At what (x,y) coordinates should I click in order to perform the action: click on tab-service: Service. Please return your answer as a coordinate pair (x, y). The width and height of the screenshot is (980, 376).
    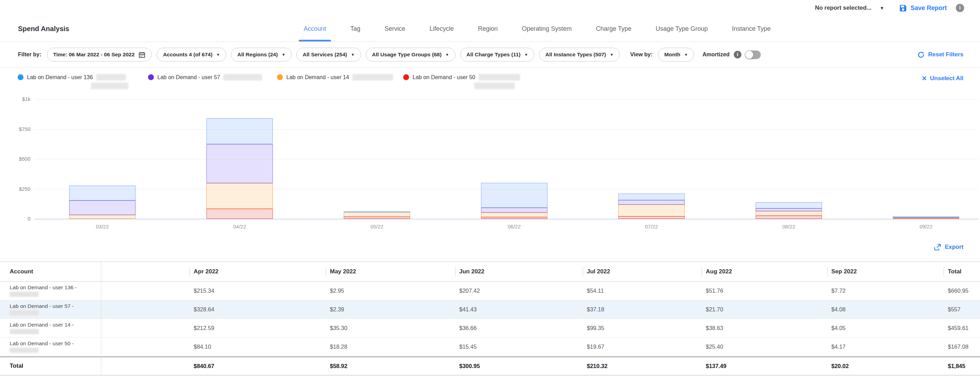
    Looking at the image, I should click on (395, 29).